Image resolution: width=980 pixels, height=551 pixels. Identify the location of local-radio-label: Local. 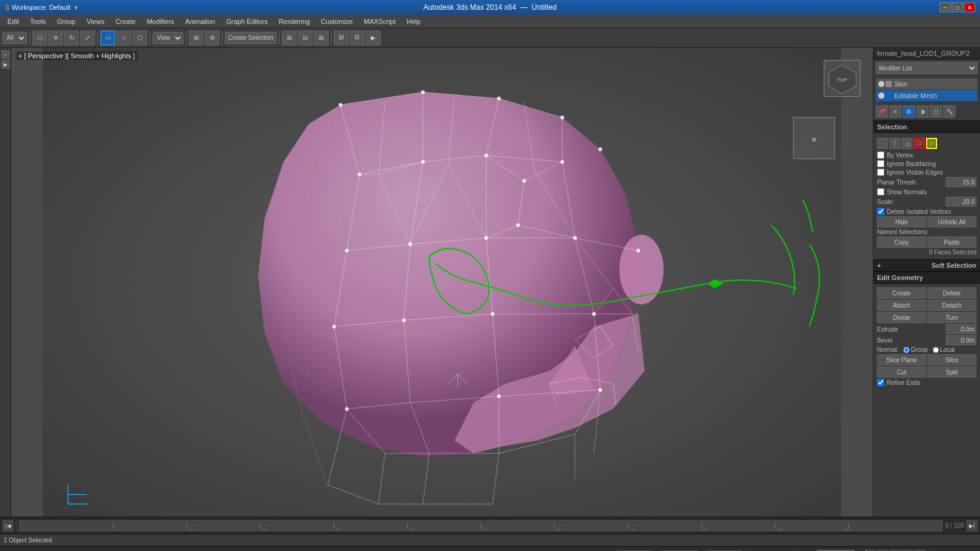
(944, 349).